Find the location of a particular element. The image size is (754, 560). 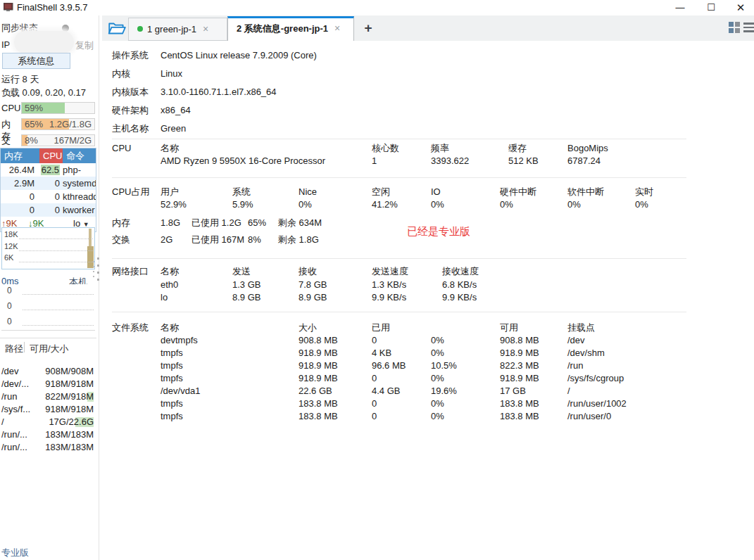

tab-label: 1 green-jp-1 is located at coordinates (172, 30).